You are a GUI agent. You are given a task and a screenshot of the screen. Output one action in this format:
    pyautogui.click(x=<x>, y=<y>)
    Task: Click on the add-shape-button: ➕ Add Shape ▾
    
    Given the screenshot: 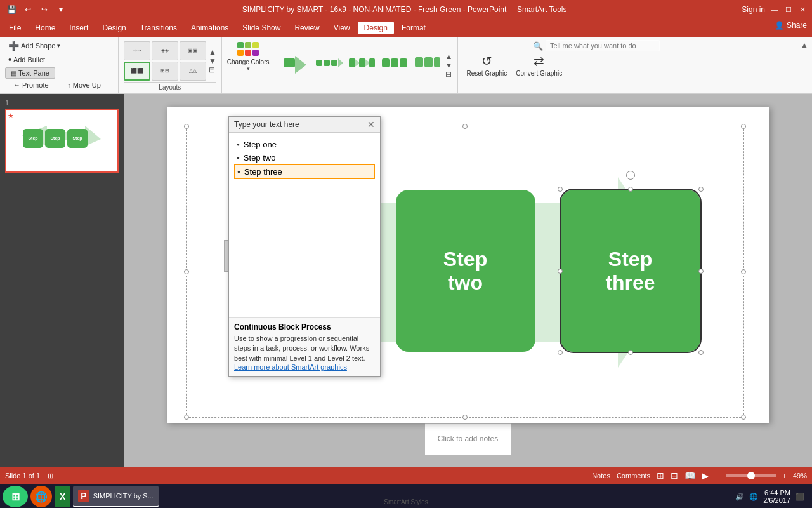 What is the action you would take?
    pyautogui.click(x=34, y=46)
    